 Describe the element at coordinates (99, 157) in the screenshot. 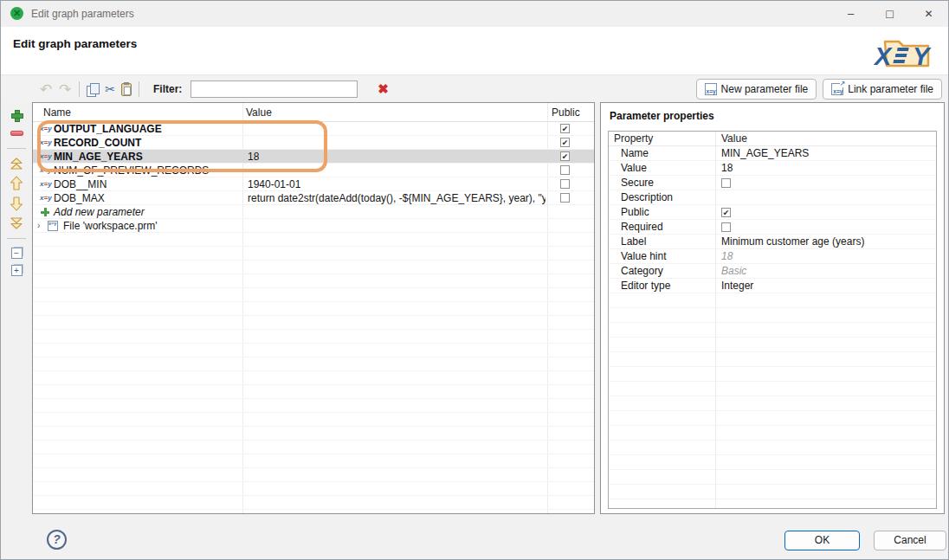

I see `param-name: MIN_AGE_YEARS` at that location.